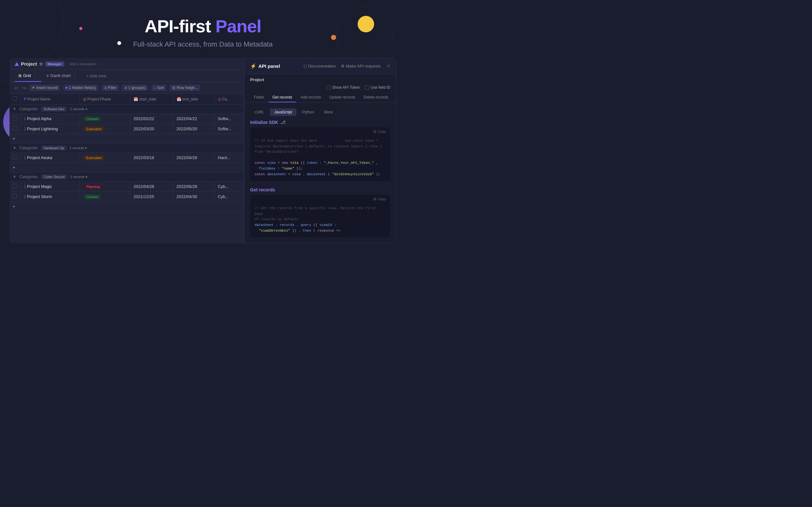 This screenshot has width=812, height=507. What do you see at coordinates (367, 88) in the screenshot?
I see `use-field-id-checkbox` at bounding box center [367, 88].